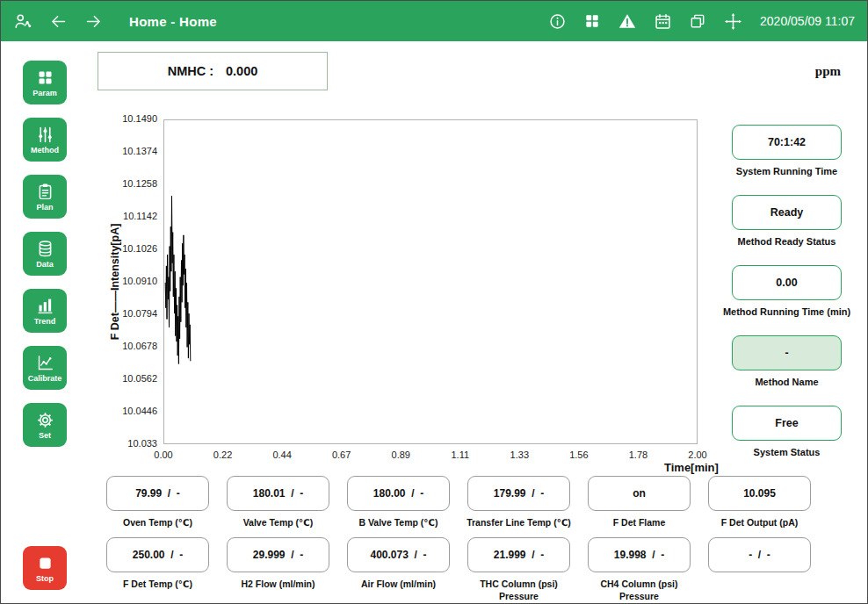  Describe the element at coordinates (46, 249) in the screenshot. I see `database-icon` at that location.